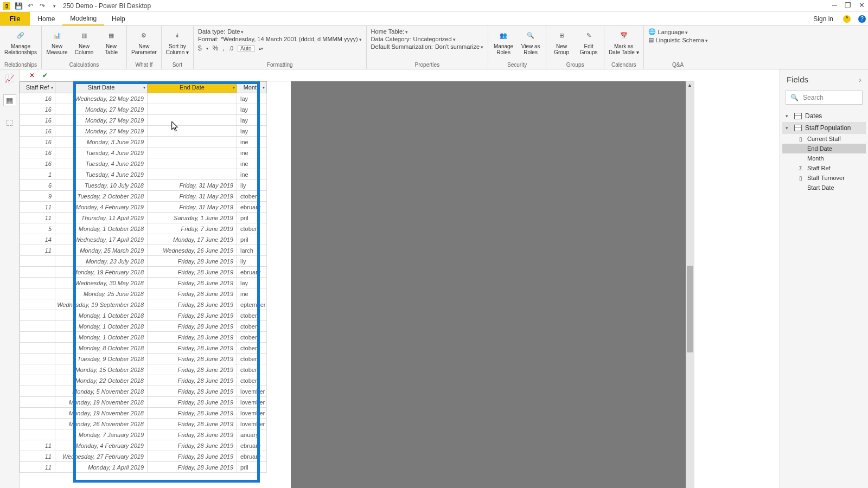  What do you see at coordinates (101, 305) in the screenshot?
I see `cell-start-date: Wednesday, 19 September 2018` at bounding box center [101, 305].